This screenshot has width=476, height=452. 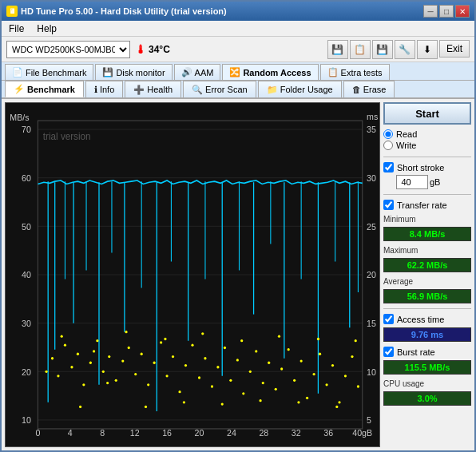 What do you see at coordinates (434, 182) in the screenshot?
I see `stroke-value-row: gB` at bounding box center [434, 182].